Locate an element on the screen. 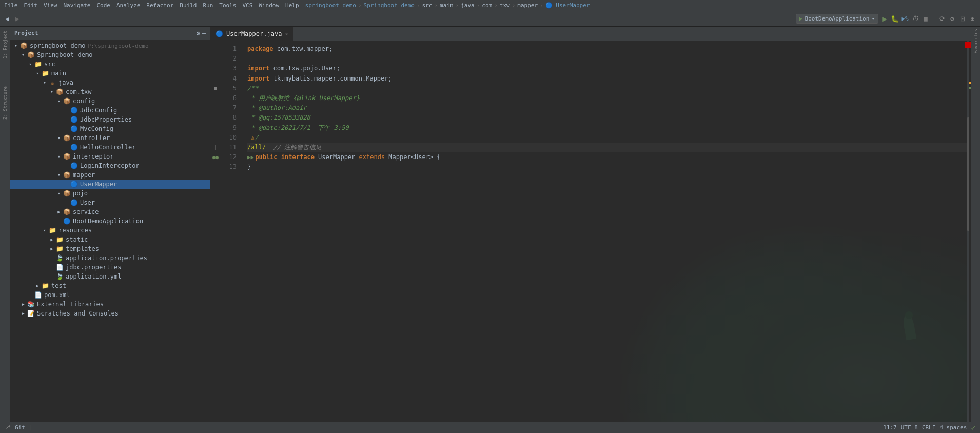  run-configuration: ▶ BootDemoApplication ▾ is located at coordinates (837, 18).